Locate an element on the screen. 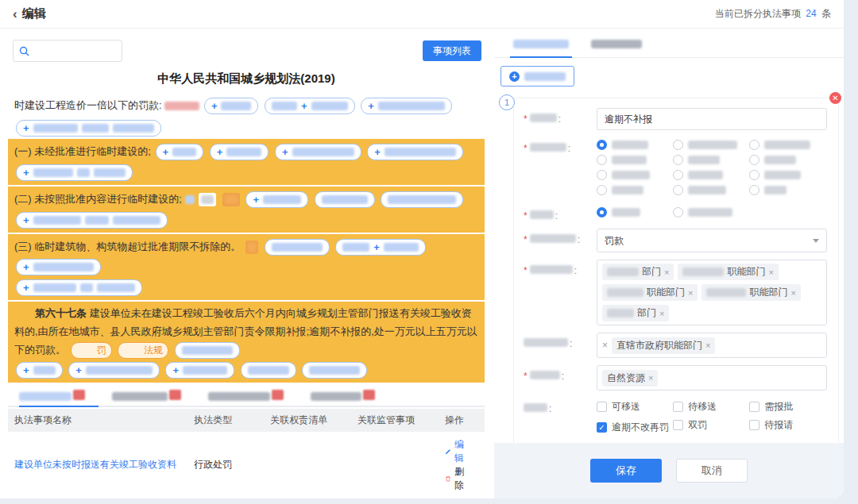  redacted-chip is located at coordinates (252, 248).